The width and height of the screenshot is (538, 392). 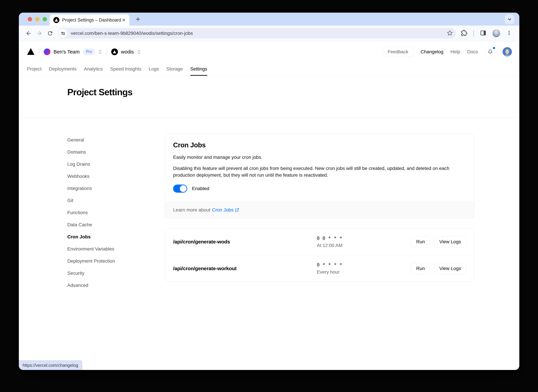 I want to click on sidebar-item-general: General, so click(x=116, y=140).